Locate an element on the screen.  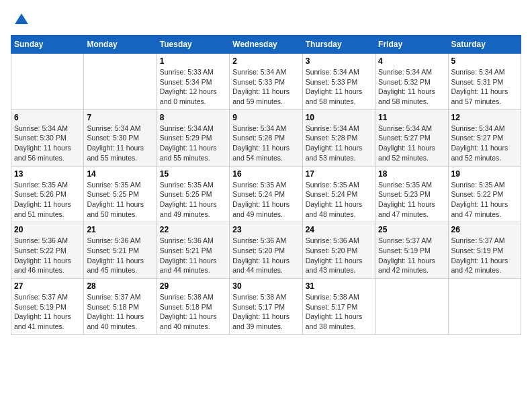
day-number: 19 is located at coordinates (485, 174).